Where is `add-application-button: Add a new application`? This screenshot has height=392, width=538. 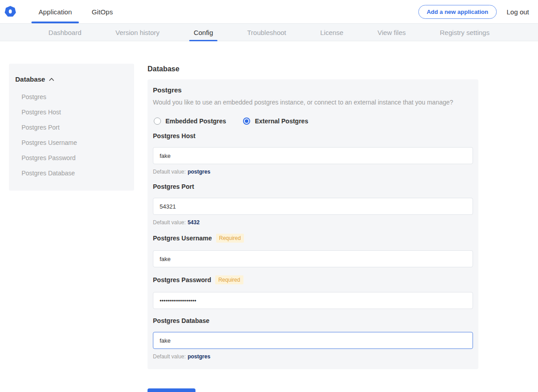 add-application-button: Add a new application is located at coordinates (457, 12).